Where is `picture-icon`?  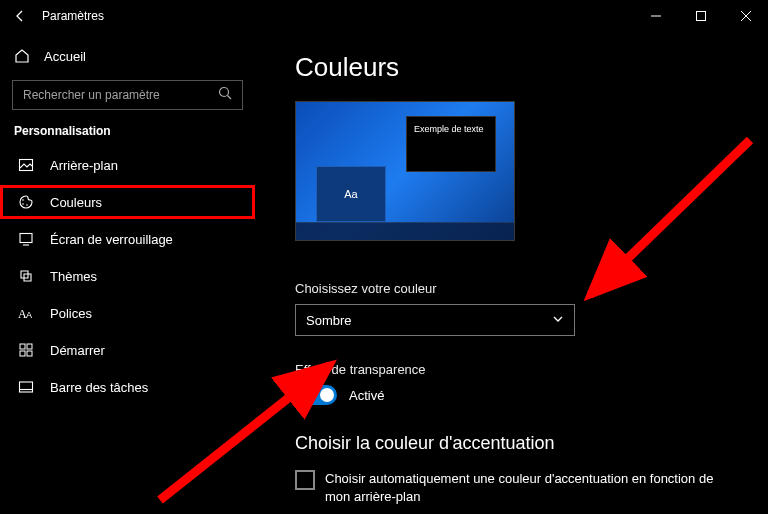 picture-icon is located at coordinates (26, 165).